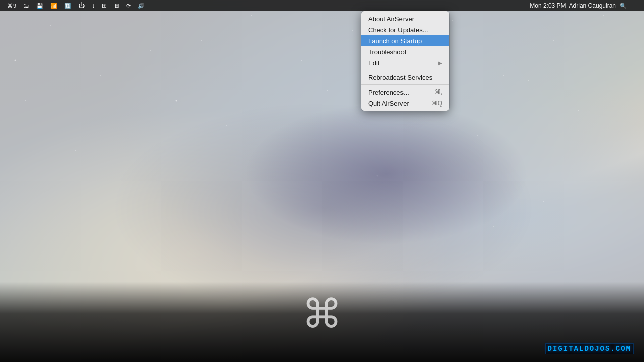 The height and width of the screenshot is (362, 644). Describe the element at coordinates (547, 6) in the screenshot. I see `menubar-time: Mon 2:03 PM` at that location.